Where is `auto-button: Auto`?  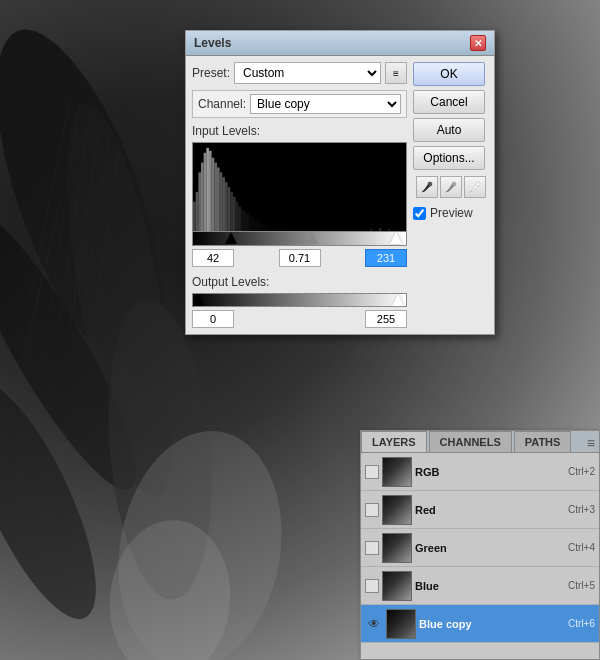 auto-button: Auto is located at coordinates (449, 130).